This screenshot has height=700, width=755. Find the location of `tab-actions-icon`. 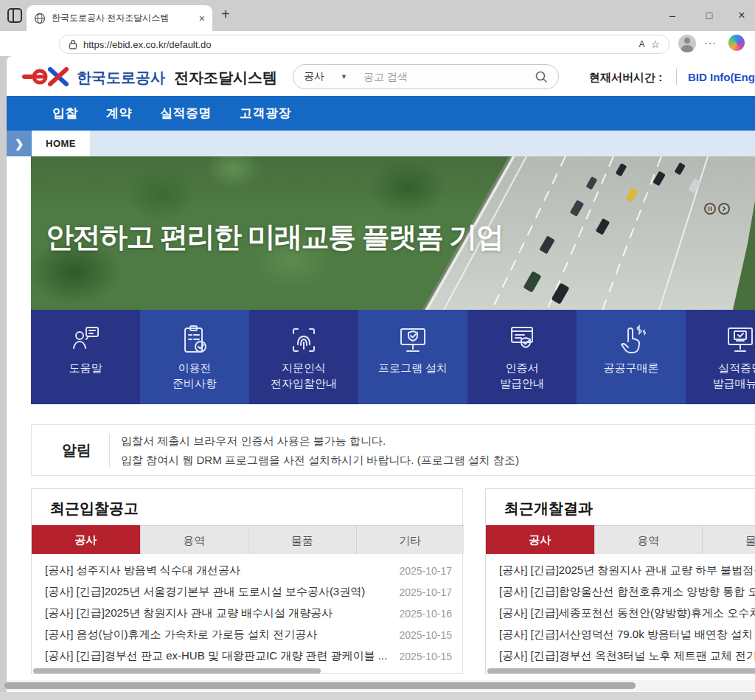

tab-actions-icon is located at coordinates (15, 15).